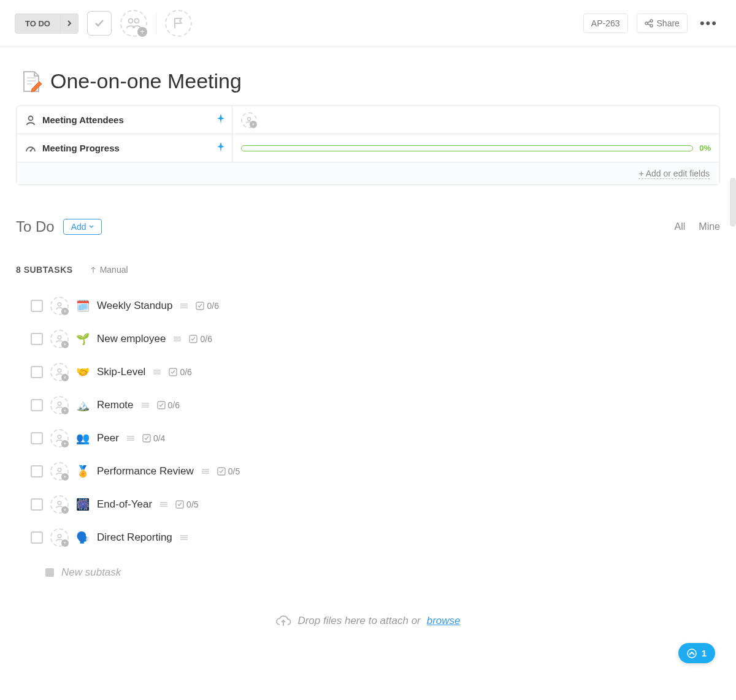 Image resolution: width=736 pixels, height=700 pixels. What do you see at coordinates (476, 148) in the screenshot?
I see `field-value-progress: 0%` at bounding box center [476, 148].